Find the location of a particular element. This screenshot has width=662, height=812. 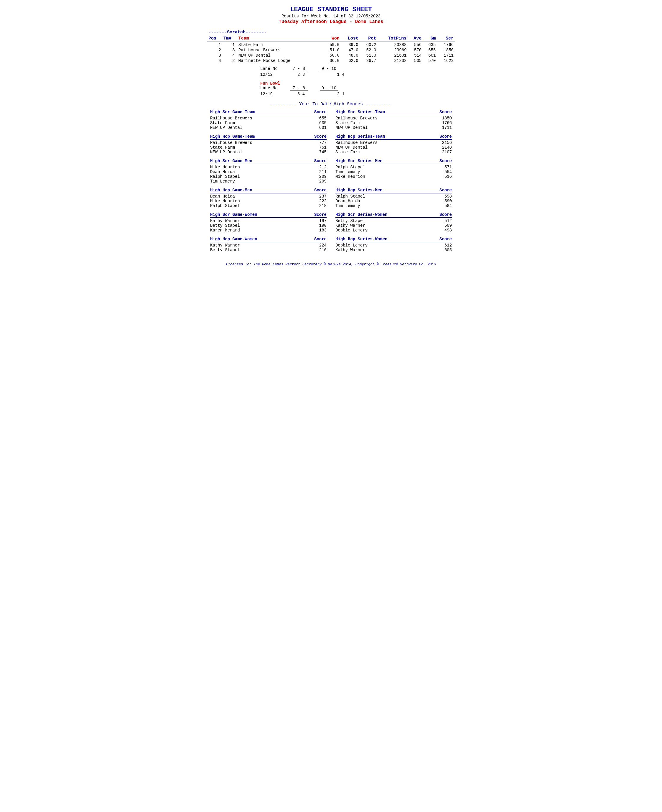

cell-won: 51.0 is located at coordinates (332, 50).